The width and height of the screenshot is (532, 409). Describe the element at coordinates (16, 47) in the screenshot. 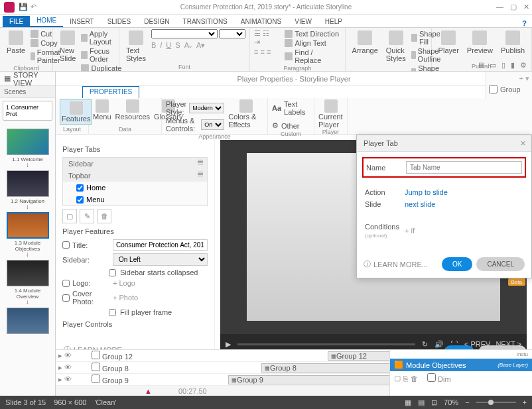

I see `paste-button: Paste` at that location.